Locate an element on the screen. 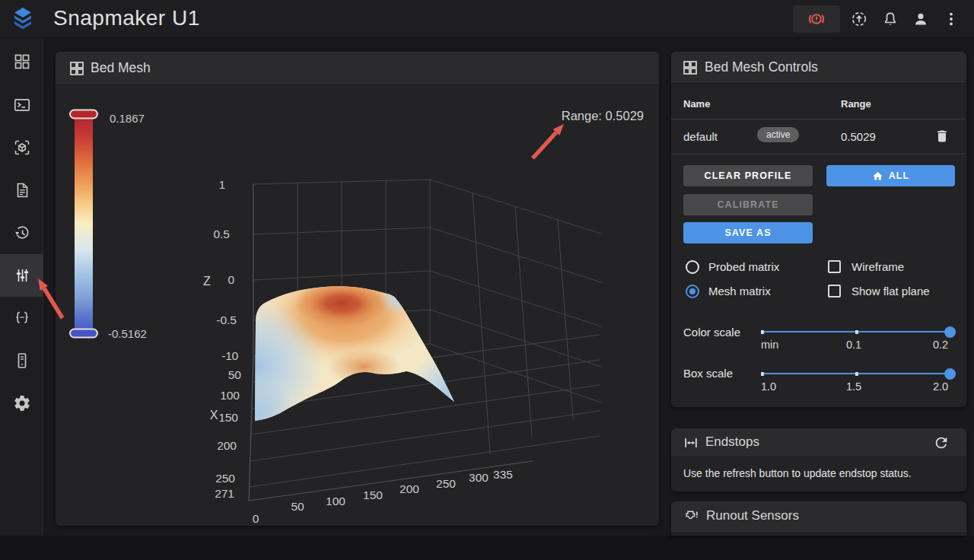 Image resolution: width=974 pixels, height=560 pixels. sidebar-item-history is located at coordinates (21, 233).